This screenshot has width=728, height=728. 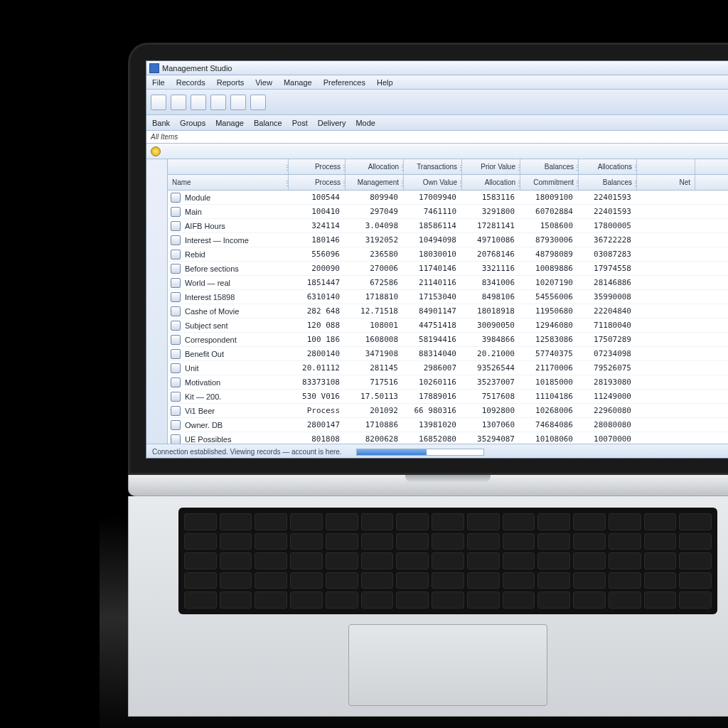 What do you see at coordinates (300, 123) in the screenshot?
I see `tb2-post: Post` at bounding box center [300, 123].